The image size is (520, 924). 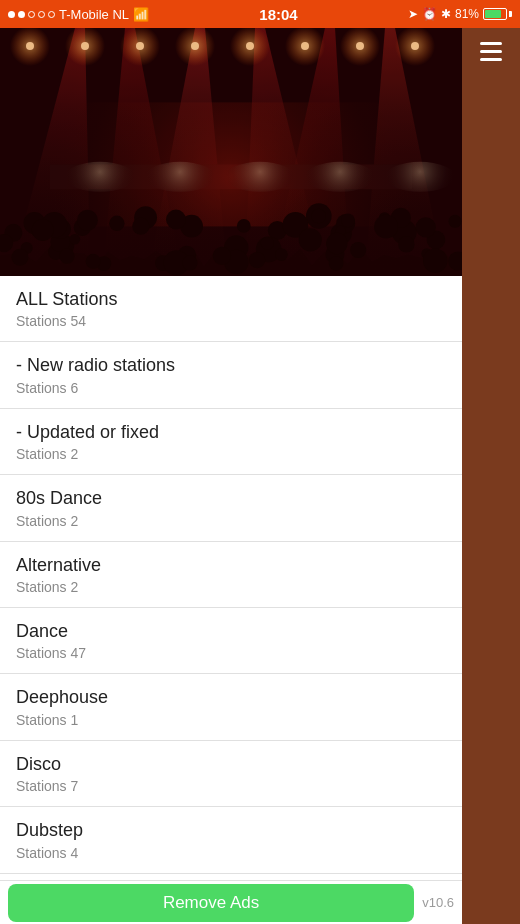 I want to click on station-item: DeephouseStations 1, so click(x=231, y=707).